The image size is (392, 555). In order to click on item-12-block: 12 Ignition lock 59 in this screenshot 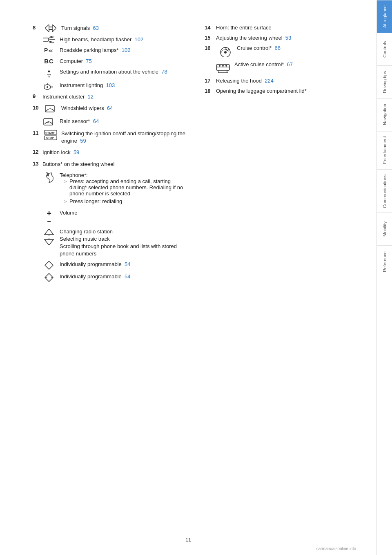, I will do `click(110, 152)`.